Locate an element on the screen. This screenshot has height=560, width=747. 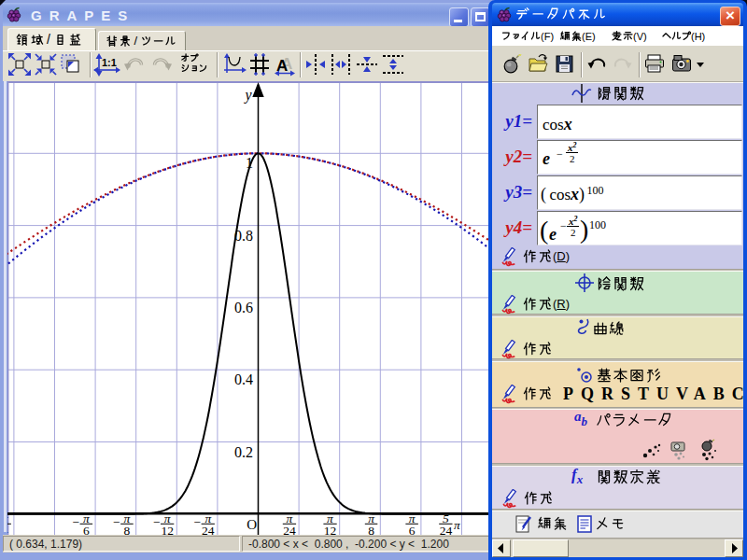
svg-text: O is located at coordinates (252, 525).